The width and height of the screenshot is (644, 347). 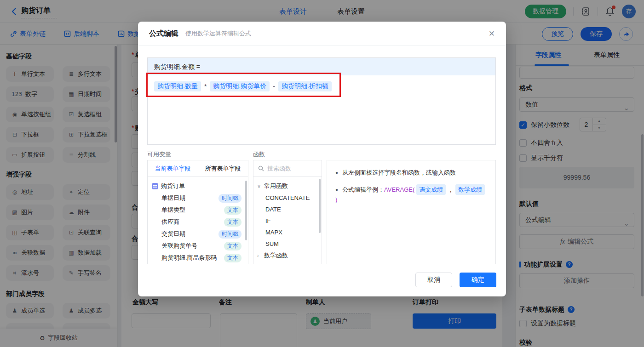 What do you see at coordinates (198, 186) in the screenshot?
I see `variables-root-node: 购货订单` at bounding box center [198, 186].